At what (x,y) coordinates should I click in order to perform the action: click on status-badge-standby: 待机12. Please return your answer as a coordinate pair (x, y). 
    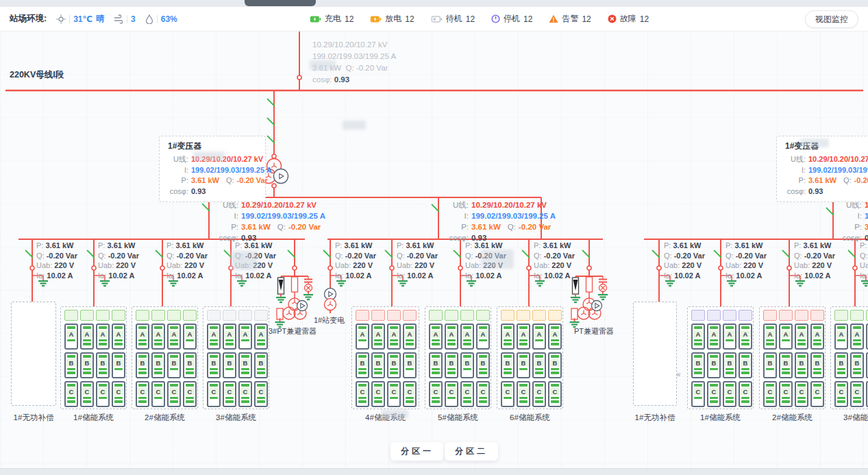
    Looking at the image, I should click on (453, 19).